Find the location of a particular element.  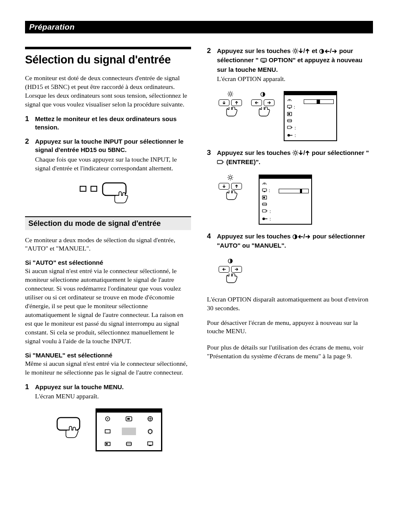

step-number: 1 is located at coordinates (27, 387).